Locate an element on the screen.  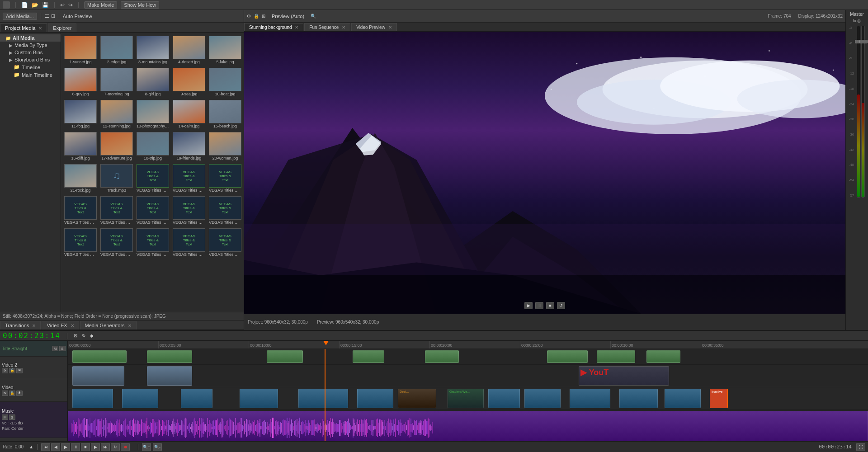
video-lock-btn: 🔒 is located at coordinates (12, 393).